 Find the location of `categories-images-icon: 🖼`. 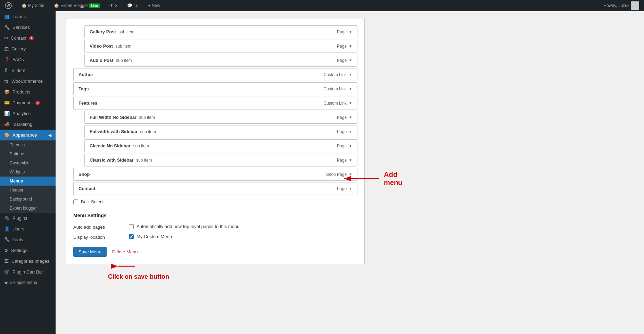

categories-images-icon: 🖼 is located at coordinates (6, 261).